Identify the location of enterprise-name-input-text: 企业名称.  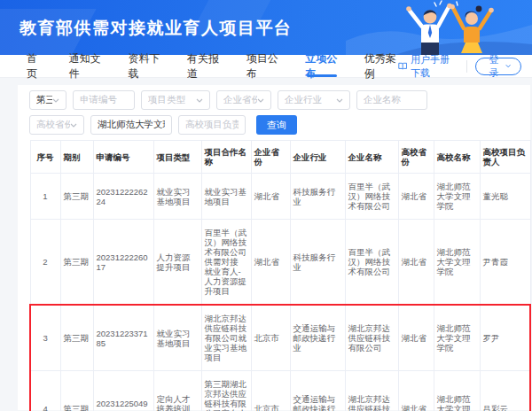
(382, 100).